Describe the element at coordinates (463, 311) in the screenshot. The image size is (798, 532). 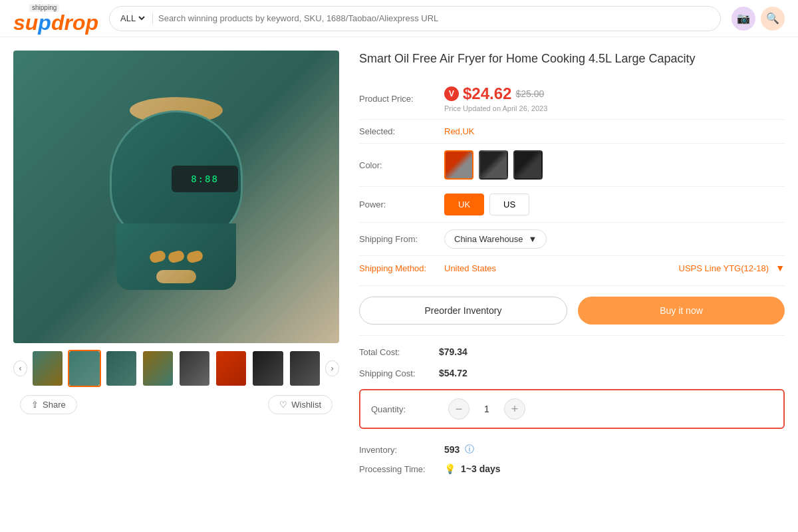
I see `preorder-inventory-button: Preorder Inventory` at that location.